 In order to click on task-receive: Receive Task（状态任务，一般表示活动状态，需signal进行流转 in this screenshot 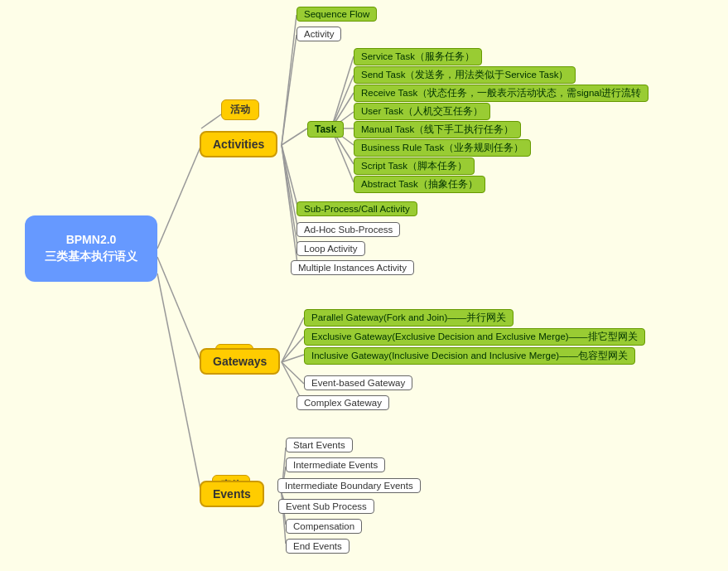, I will do `click(501, 93)`.